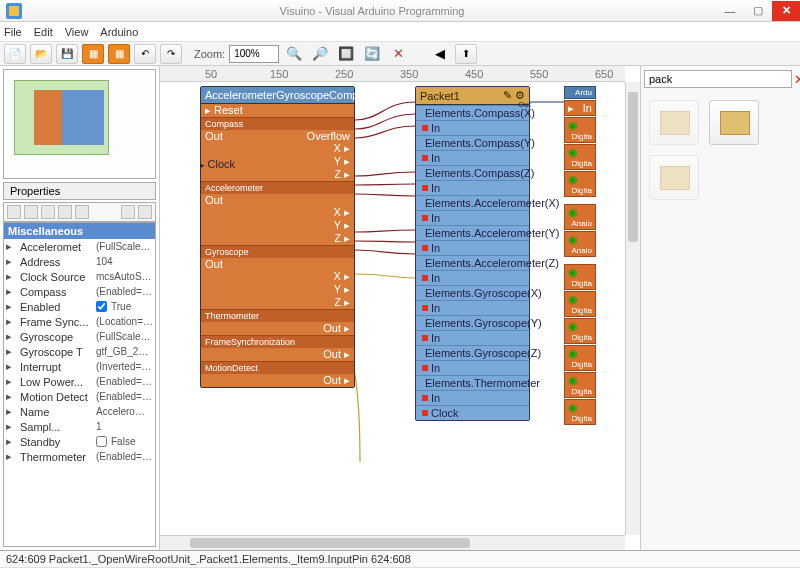 The image size is (800, 568). I want to click on status-coords: 624:609 Packet1._OpenWireRootUnit_.Packe…, so click(400, 560).